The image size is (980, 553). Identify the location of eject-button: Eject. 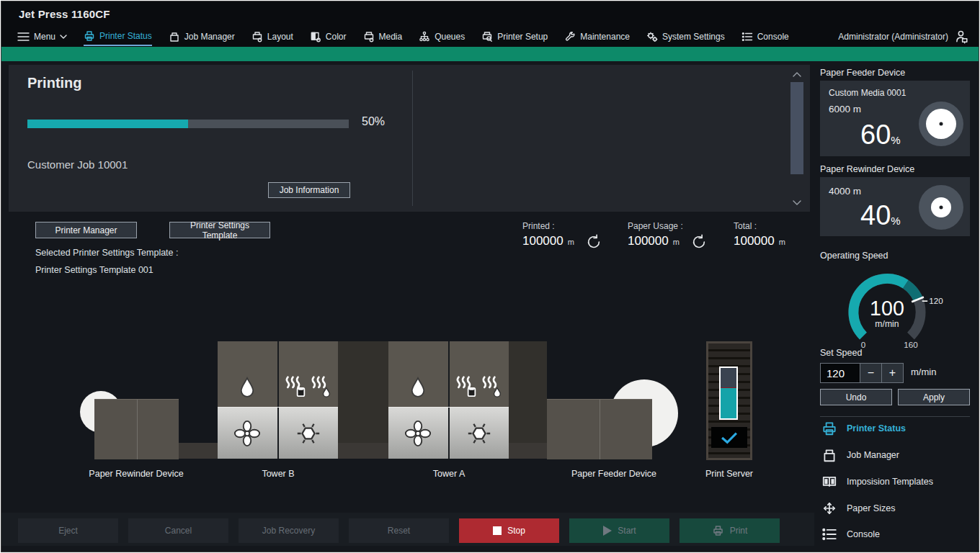
(68, 531).